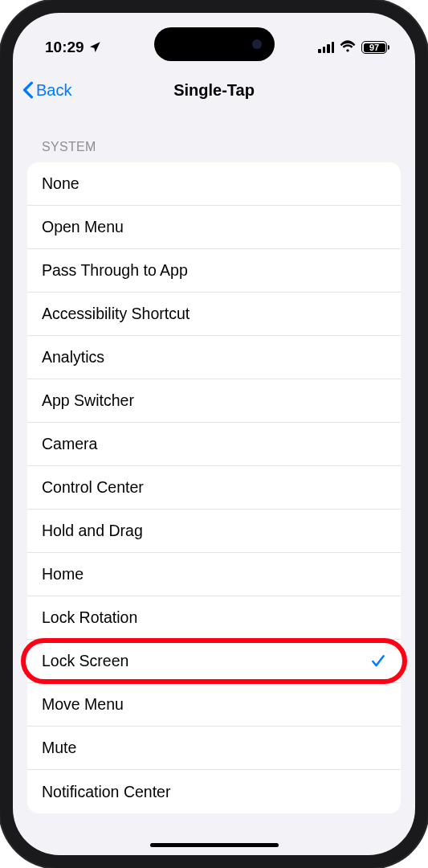 The width and height of the screenshot is (428, 868). What do you see at coordinates (214, 401) in the screenshot?
I see `list-item: App Switcher` at bounding box center [214, 401].